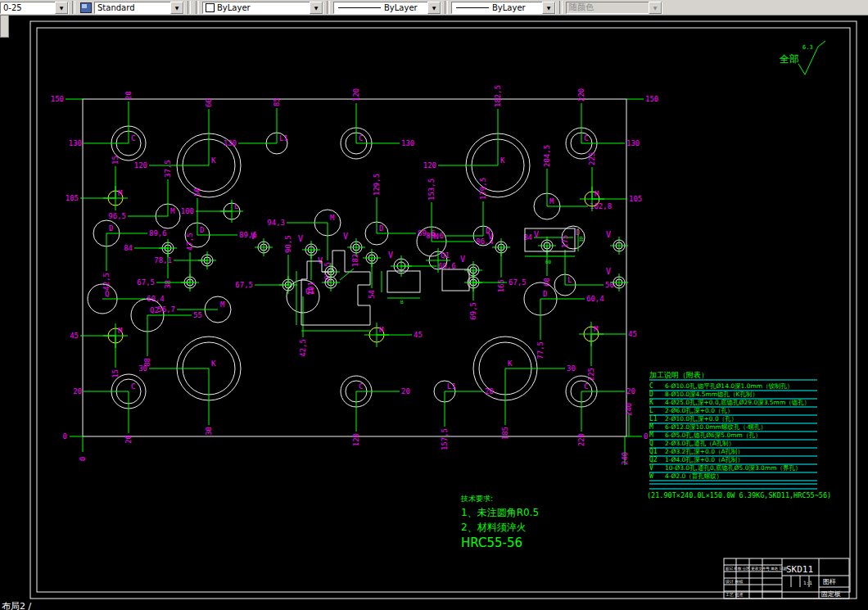 The width and height of the screenshot is (868, 610). Describe the element at coordinates (756, 568) in the screenshot. I see `title-block-row: 标记 处数 分区 更改文件号 签名 日期` at that location.